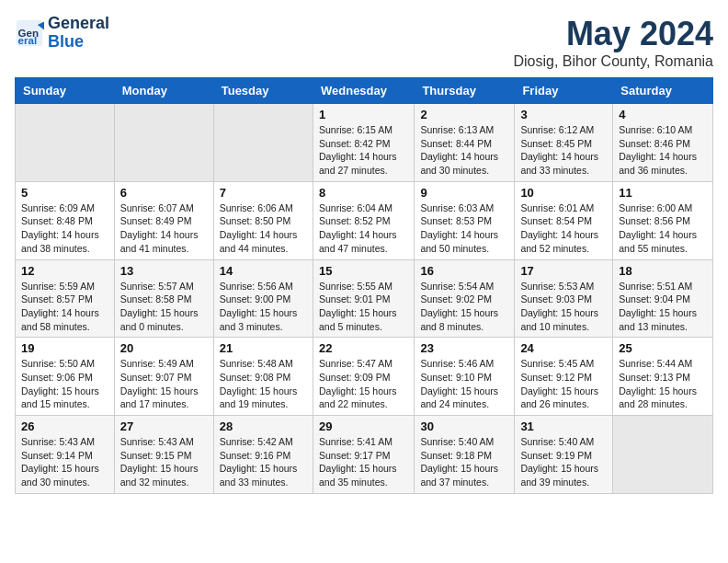  I want to click on cell-week4-day6: 25Sunrise: 5:44 AM Sunset: 9:13 PM Dayli…, so click(664, 377).